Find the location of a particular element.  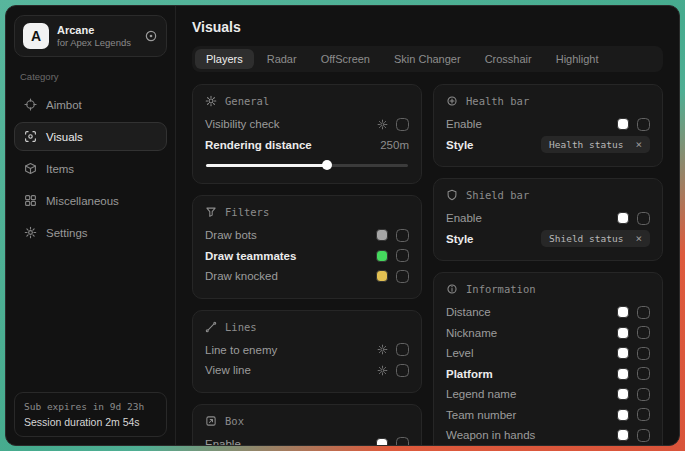

brand-text: Arcane for Apex Legends is located at coordinates (94, 36).